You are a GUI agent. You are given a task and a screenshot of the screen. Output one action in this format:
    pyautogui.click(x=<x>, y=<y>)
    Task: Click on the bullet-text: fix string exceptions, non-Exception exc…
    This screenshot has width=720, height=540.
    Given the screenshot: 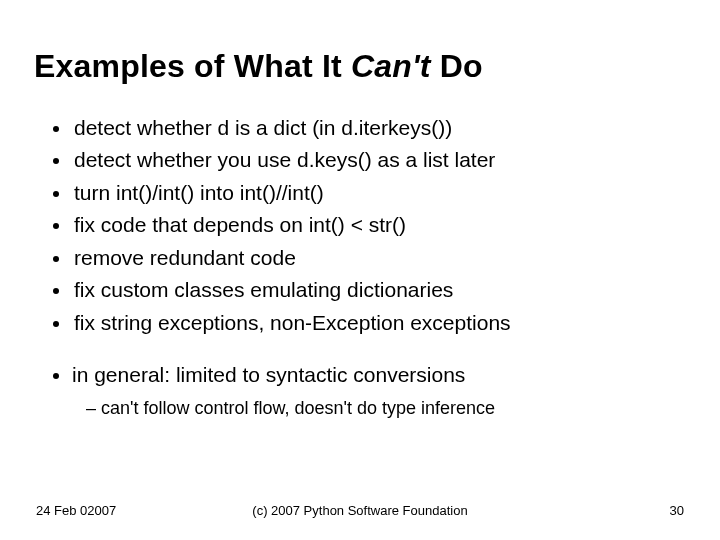 What is the action you would take?
    pyautogui.click(x=292, y=322)
    